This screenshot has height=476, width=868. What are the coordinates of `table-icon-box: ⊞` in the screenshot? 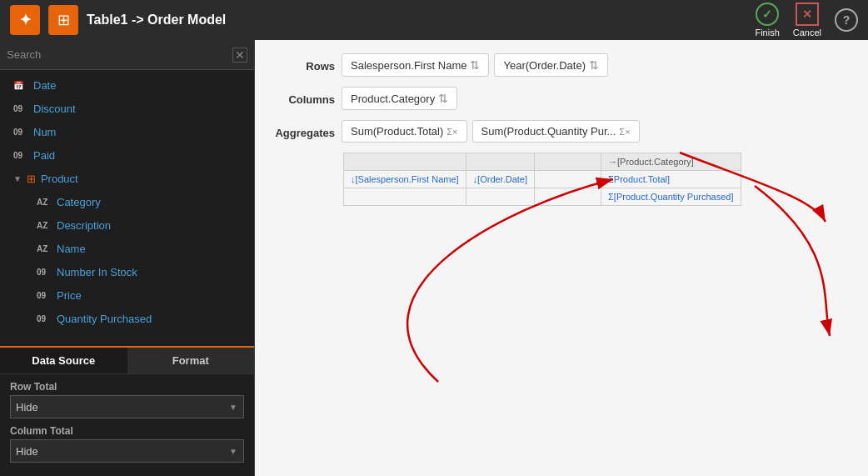 It's located at (63, 20).